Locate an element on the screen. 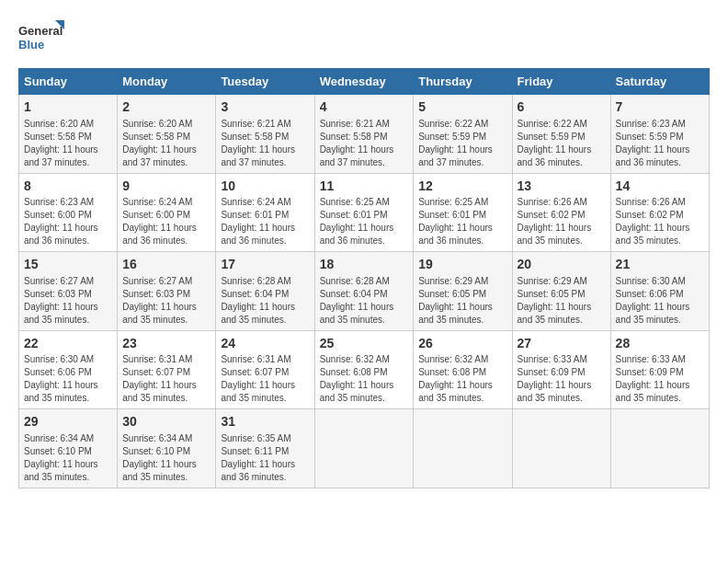 Image resolution: width=728 pixels, height=563 pixels. day-number: 28 is located at coordinates (660, 344).